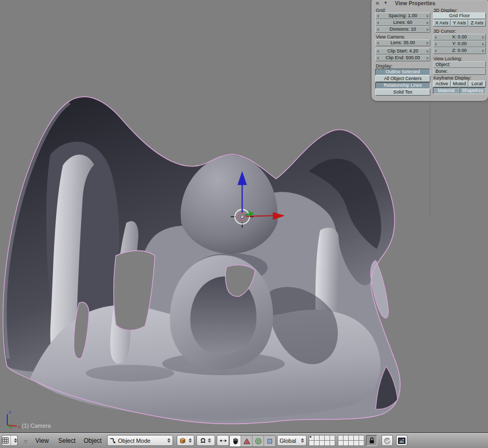  I want to click on view-locking-label: View Locking:, so click(448, 59).